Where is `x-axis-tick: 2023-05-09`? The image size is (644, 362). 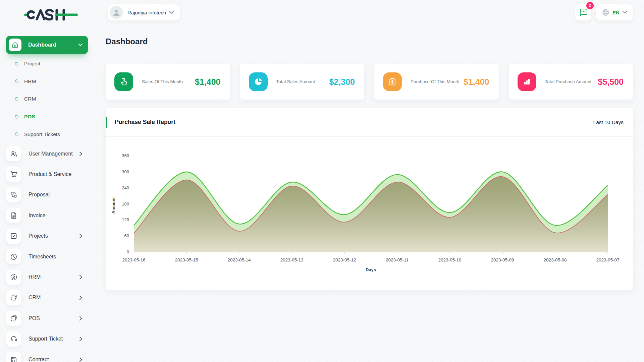
x-axis-tick: 2023-05-09 is located at coordinates (502, 260).